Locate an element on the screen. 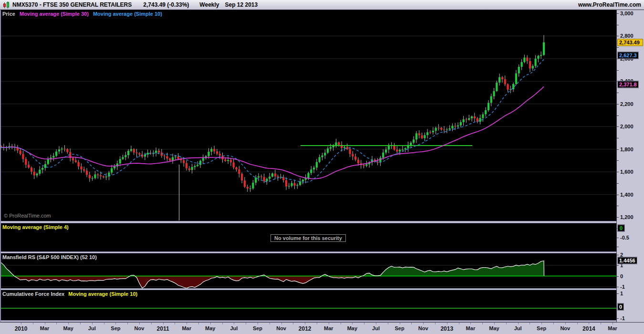 This screenshot has height=334, width=644. time-axis: 2010MarMayJulSepNov2011MarMayJulSepNov20… is located at coordinates (322, 328).